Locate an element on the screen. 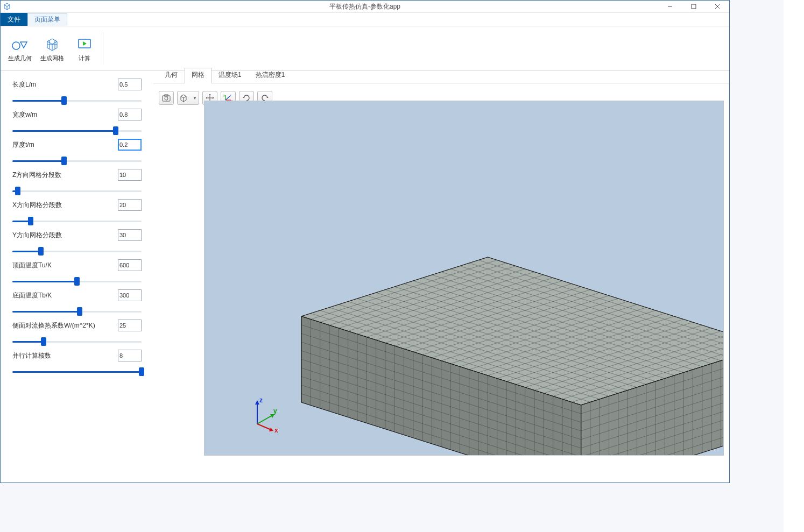  param-label: Y方向网格分段数 is located at coordinates (37, 236).